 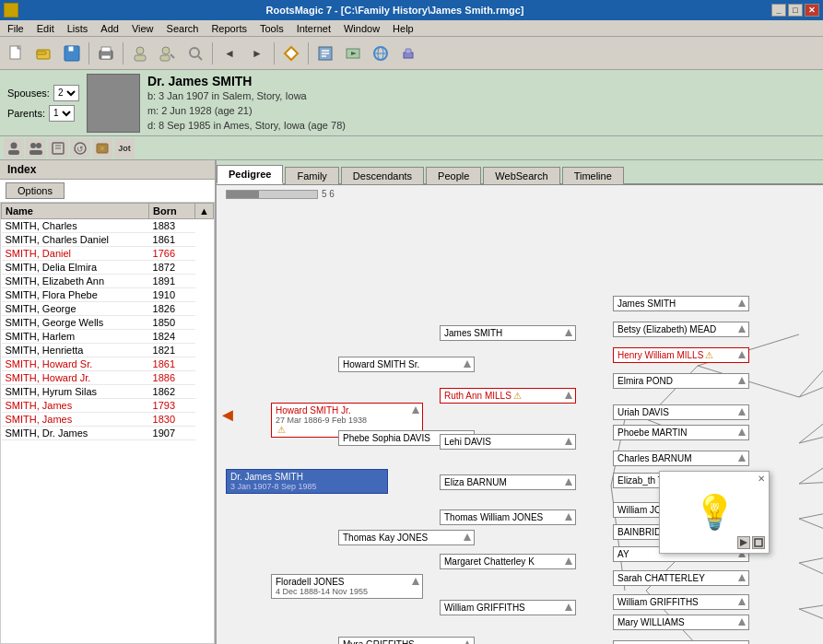 What do you see at coordinates (14, 148) in the screenshot?
I see `sub-btn-person` at bounding box center [14, 148].